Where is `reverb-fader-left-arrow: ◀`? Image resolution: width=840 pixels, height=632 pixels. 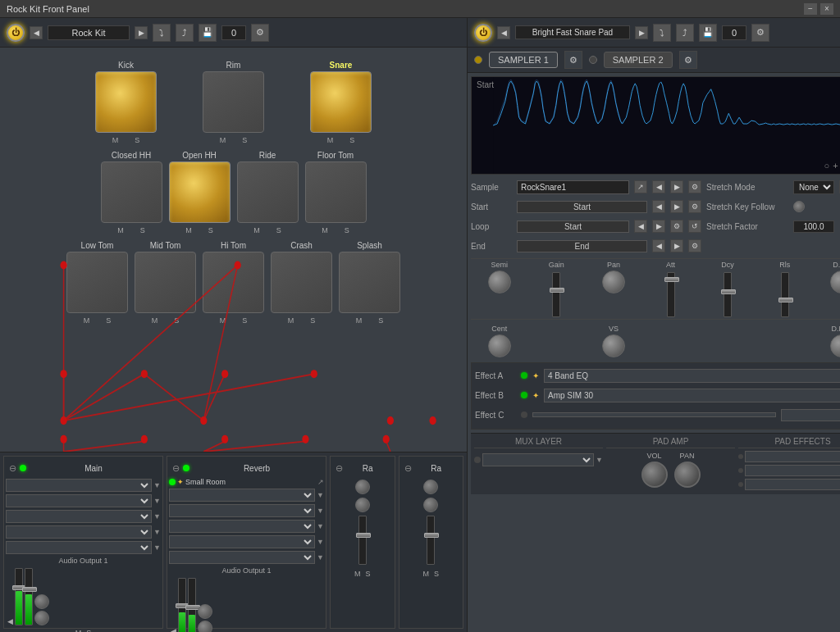 reverb-fader-left-arrow: ◀ is located at coordinates (174, 630).